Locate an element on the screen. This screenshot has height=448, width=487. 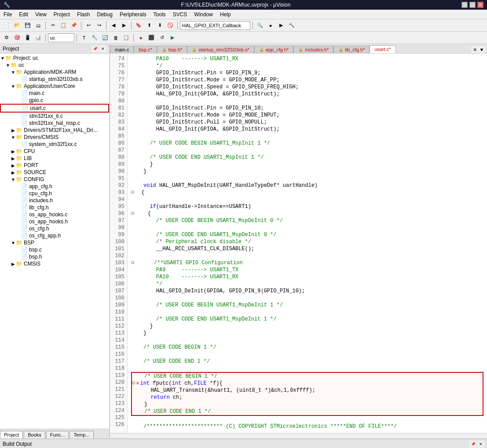
prev-bookmark-button: ⬆ is located at coordinates (149, 25).